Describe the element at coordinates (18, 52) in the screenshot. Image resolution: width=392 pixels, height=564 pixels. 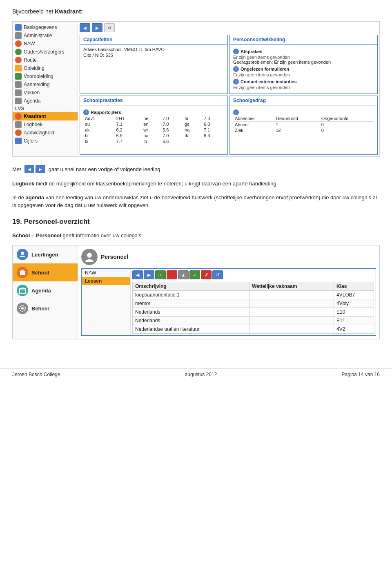
I see `ouders-icon` at that location.